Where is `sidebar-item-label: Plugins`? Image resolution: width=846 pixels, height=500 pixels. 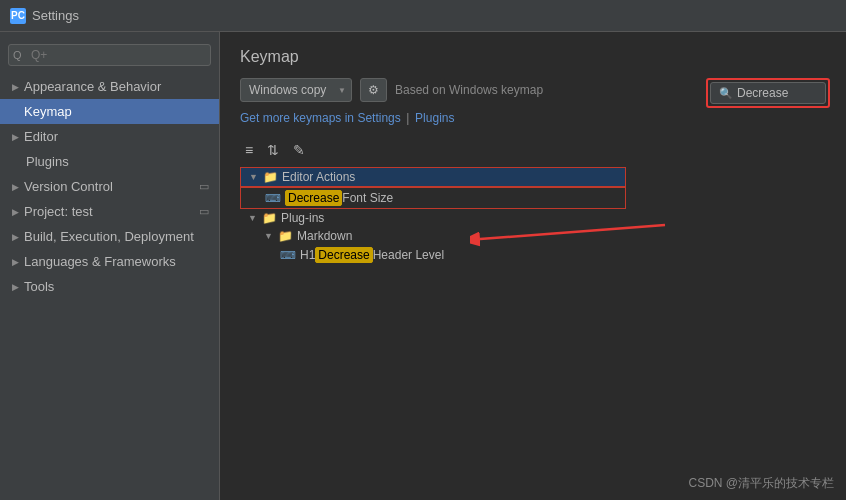 sidebar-item-label: Plugins is located at coordinates (40, 162).